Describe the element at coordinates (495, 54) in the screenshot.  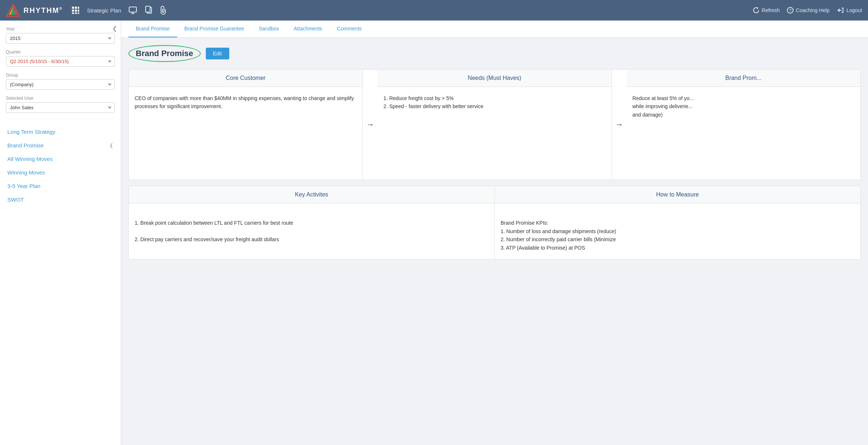
I see `section-header: Brand Promise Edit` at that location.